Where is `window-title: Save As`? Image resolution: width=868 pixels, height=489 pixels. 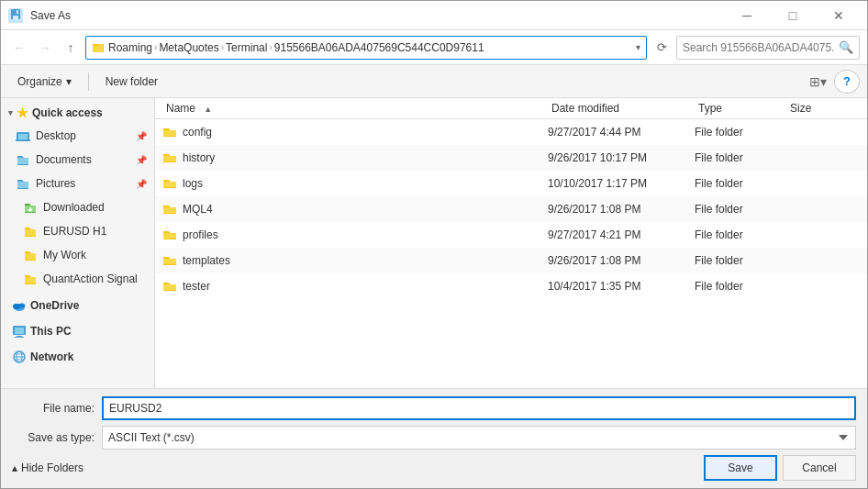
window-title: Save As is located at coordinates (50, 16).